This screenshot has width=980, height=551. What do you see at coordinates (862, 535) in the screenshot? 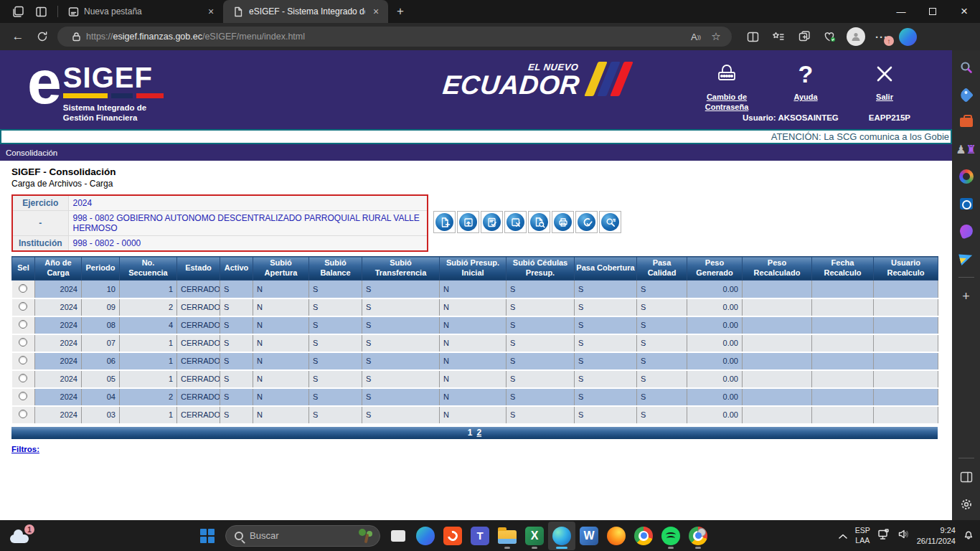
I see `language-indicator: ESPLAA` at bounding box center [862, 535].